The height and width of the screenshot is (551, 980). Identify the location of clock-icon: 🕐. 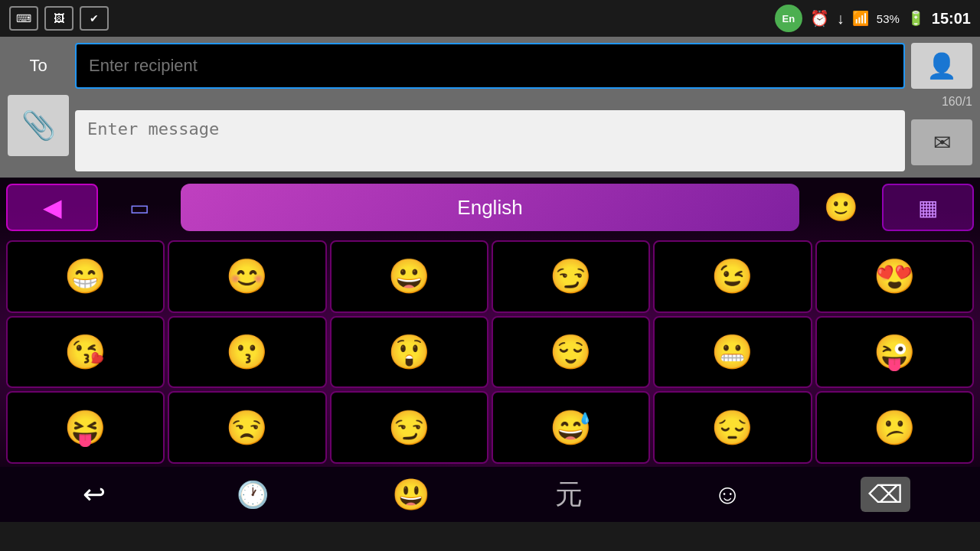
(253, 494).